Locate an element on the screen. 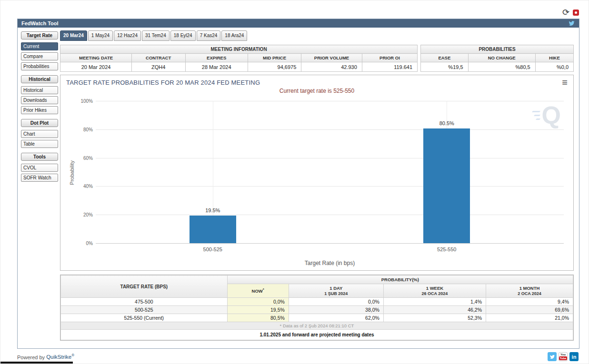 The width and height of the screenshot is (589, 364). col-header-prior-oi: PRIOR OI is located at coordinates (389, 58).